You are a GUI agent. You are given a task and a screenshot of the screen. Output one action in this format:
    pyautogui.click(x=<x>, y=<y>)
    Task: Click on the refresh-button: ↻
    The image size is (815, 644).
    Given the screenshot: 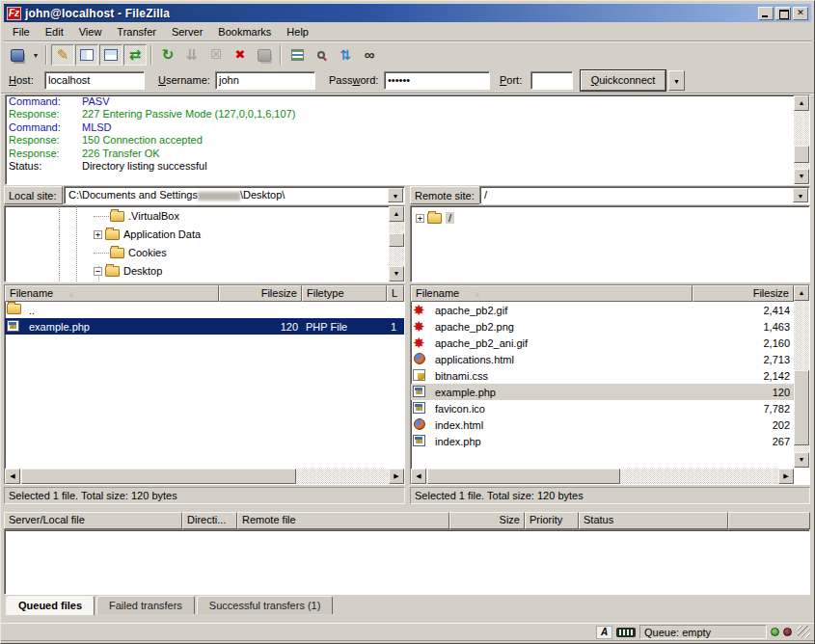 What is the action you would take?
    pyautogui.click(x=168, y=55)
    